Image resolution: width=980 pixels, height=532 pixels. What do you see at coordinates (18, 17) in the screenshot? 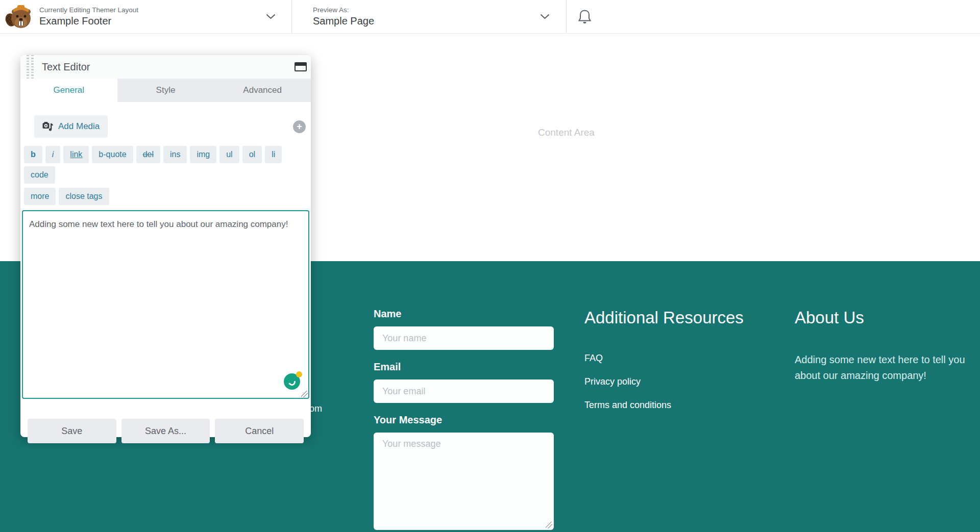
I see `beaver-builder-logo-icon` at bounding box center [18, 17].